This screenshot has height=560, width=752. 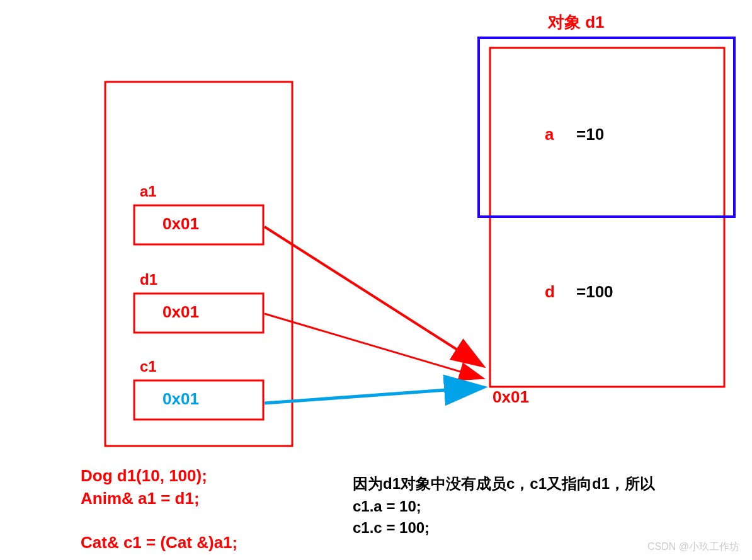 I want to click on member-d-value: =100, so click(x=595, y=292).